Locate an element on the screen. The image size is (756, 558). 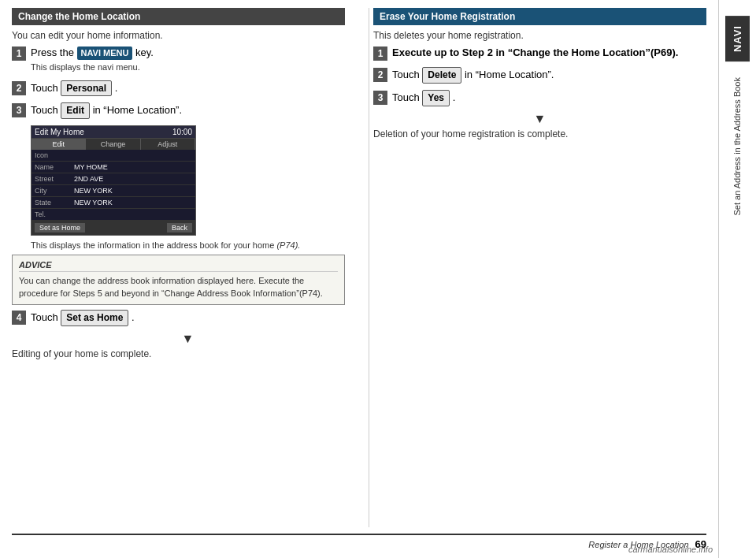
step-1-subtext: This displays the navi menu. is located at coordinates (187, 68).